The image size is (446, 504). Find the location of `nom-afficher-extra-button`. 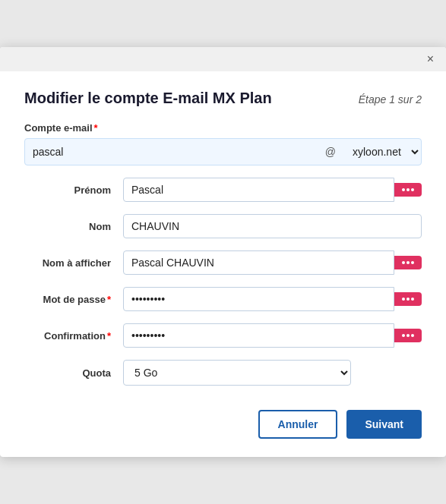

nom-afficher-extra-button is located at coordinates (408, 263).